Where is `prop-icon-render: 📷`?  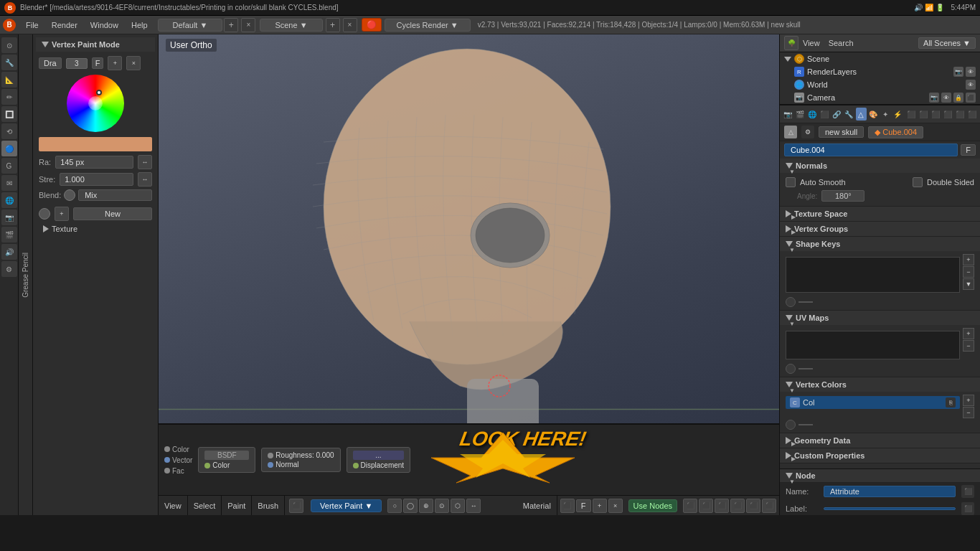 prop-icon-render: 📷 is located at coordinates (788, 114).